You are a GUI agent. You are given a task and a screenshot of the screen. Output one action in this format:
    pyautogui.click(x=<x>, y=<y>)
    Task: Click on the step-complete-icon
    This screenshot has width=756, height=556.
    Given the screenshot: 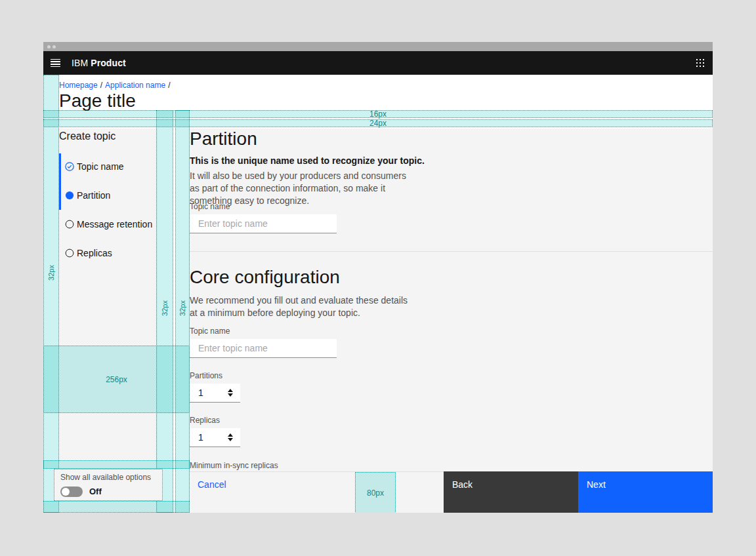 What is the action you would take?
    pyautogui.click(x=70, y=167)
    